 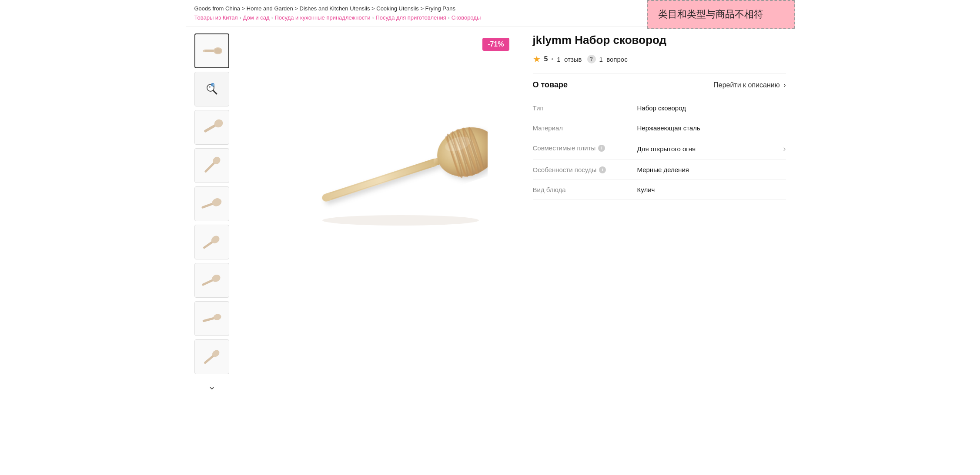 I want to click on goto-description-label: Перейти к описанию, so click(x=746, y=85).